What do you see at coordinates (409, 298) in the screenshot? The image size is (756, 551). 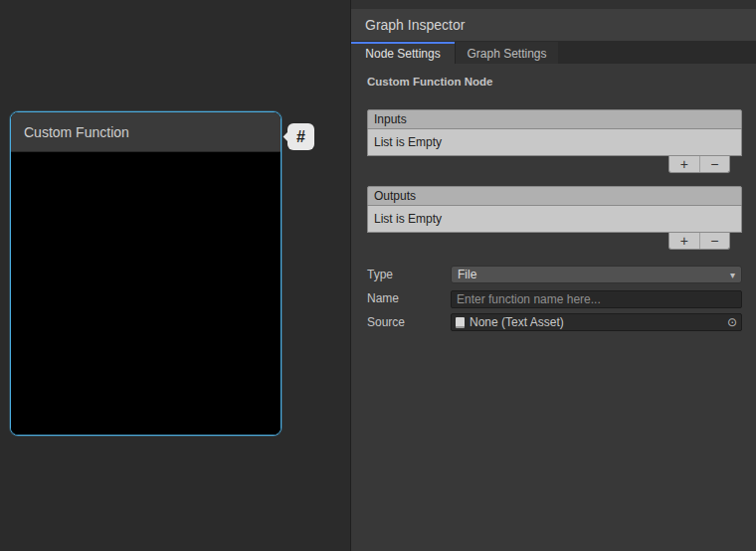 I see `name-label: Name` at bounding box center [409, 298].